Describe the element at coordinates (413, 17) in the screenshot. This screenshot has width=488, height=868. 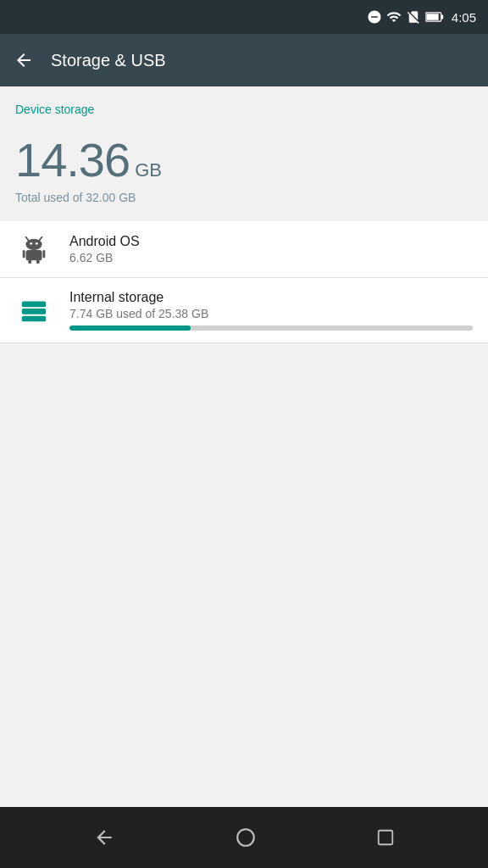
I see `no-sim-icon` at that location.